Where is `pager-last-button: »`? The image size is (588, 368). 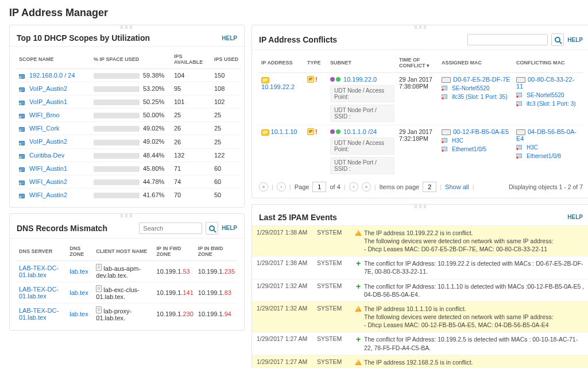
pager-last-button: » is located at coordinates (366, 187).